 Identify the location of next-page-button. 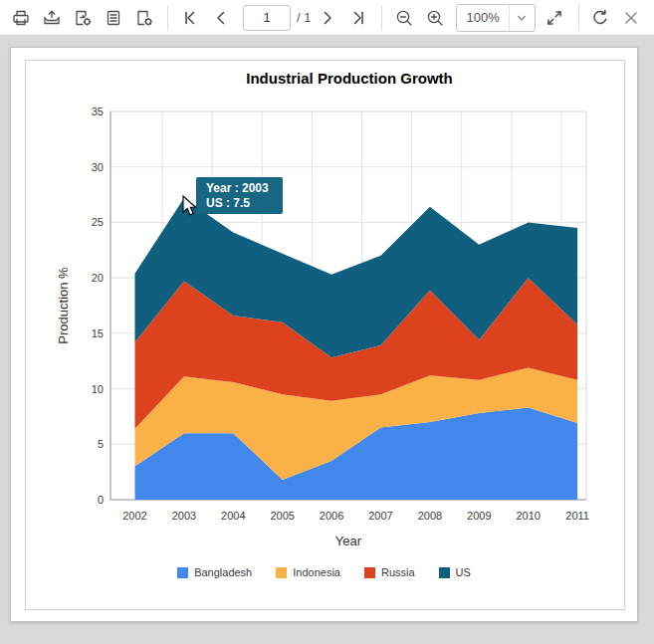
(327, 18).